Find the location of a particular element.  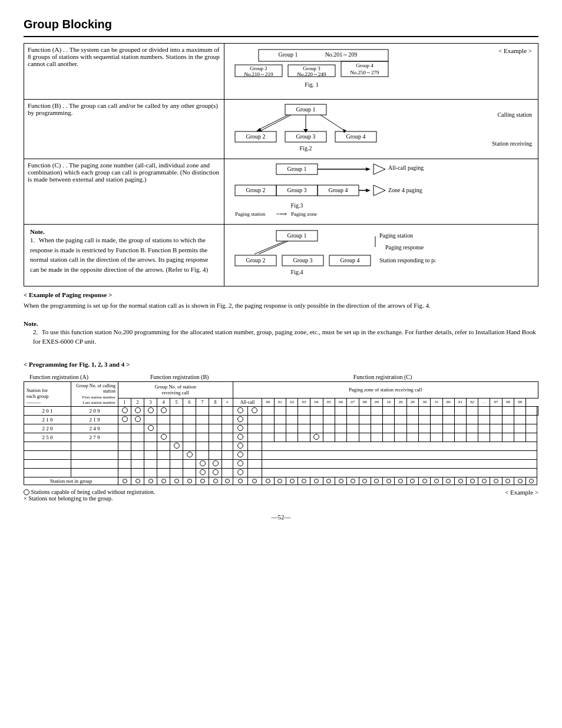

col-group-calling: Group No. of callingstation First statio… is located at coordinates (95, 394).